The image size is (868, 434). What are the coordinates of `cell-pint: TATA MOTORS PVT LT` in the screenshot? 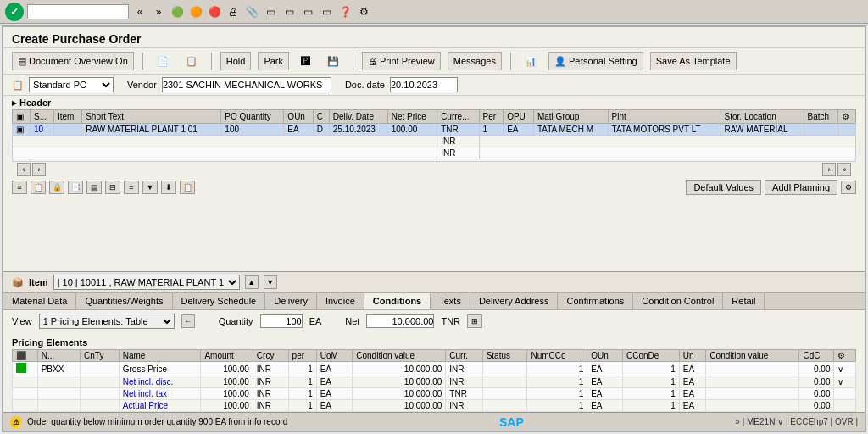 It's located at (665, 130).